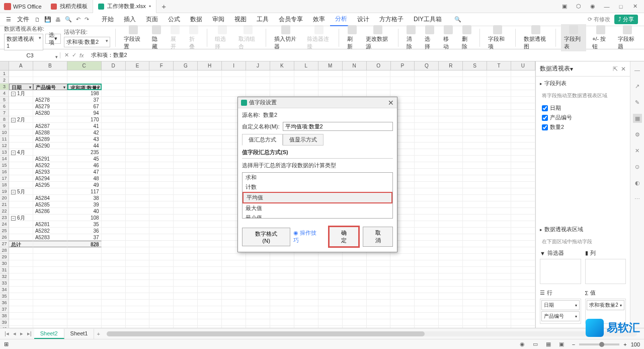  Describe the element at coordinates (637, 118) in the screenshot. I see `rail-pivot-icon: ▦` at that location.